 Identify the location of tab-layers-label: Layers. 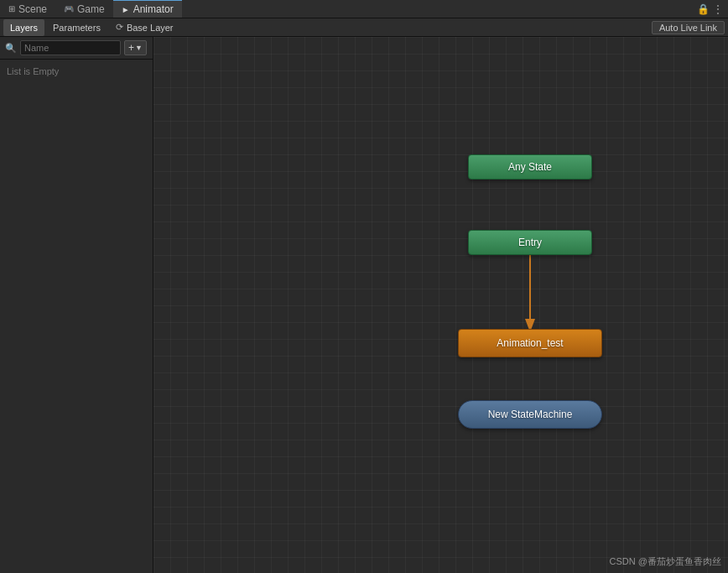
(23, 28).